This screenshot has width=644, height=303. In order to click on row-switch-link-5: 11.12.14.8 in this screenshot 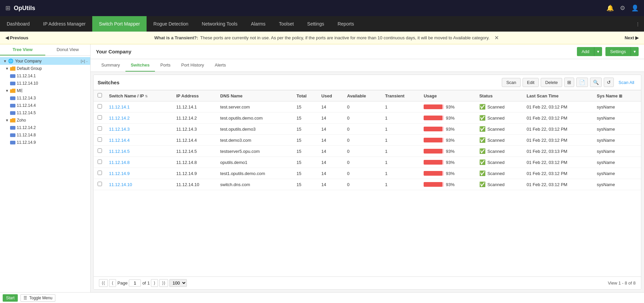, I will do `click(119, 163)`.